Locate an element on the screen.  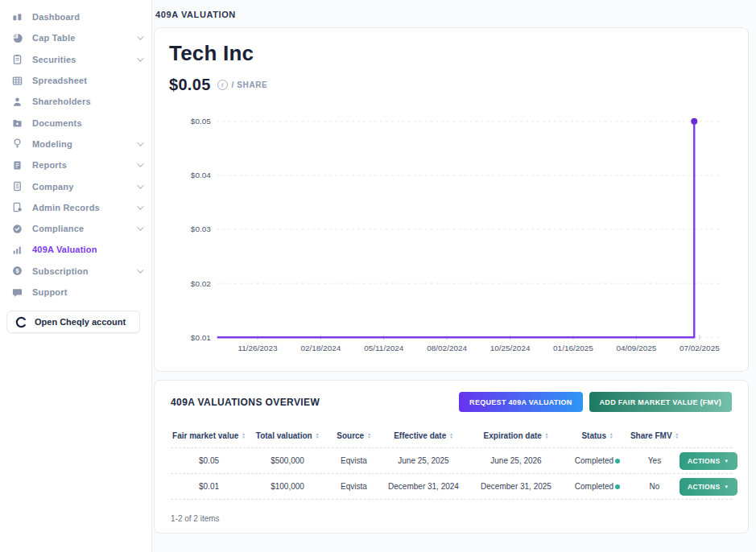
actions-button-label: ACTIONS is located at coordinates (704, 487).